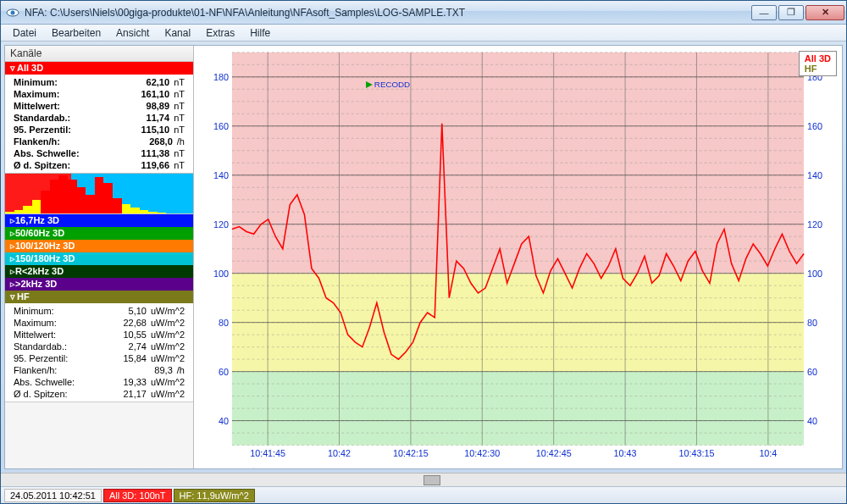 Image resolution: width=847 pixels, height=504 pixels. Describe the element at coordinates (24, 296) in the screenshot. I see `channel-label: HF` at that location.